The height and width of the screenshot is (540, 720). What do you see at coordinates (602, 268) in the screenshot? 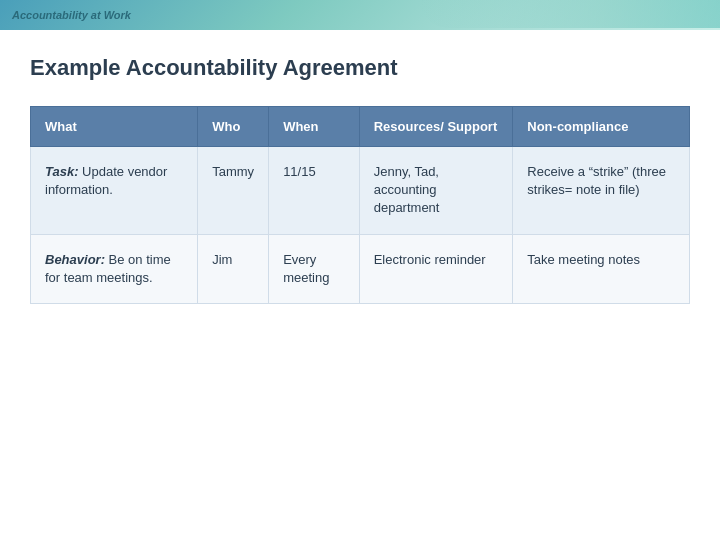
I see `cell-noncompliance: Take meeting notes` at bounding box center [602, 268].